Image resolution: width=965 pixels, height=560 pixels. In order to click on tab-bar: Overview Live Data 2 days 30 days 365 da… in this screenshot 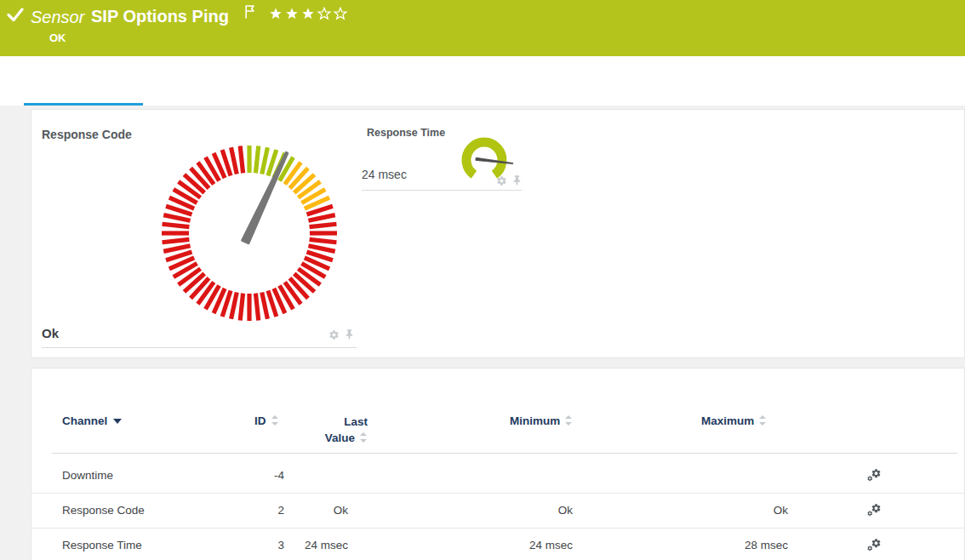, I will do `click(482, 81)`.